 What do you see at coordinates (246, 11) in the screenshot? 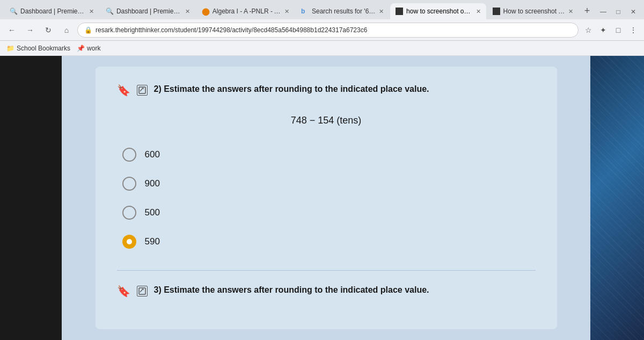
I see `tab-algebra: ⬤ Algebra I - A -PNLR - Ac ✕` at bounding box center [246, 11].